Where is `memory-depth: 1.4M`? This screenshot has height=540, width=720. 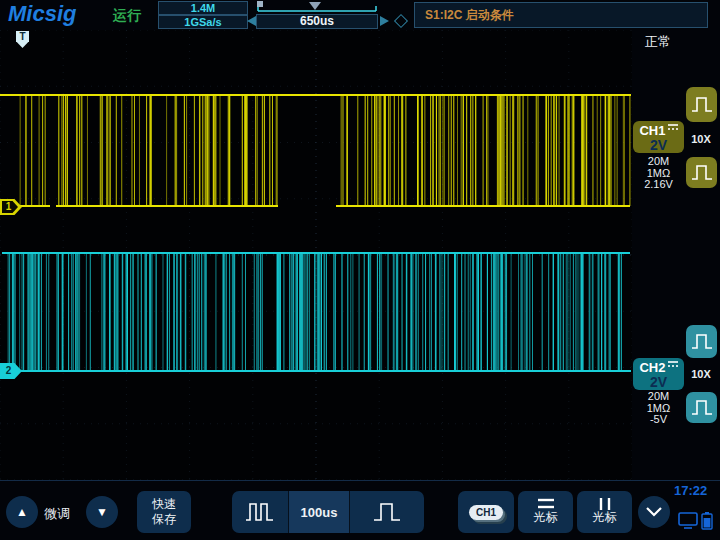
memory-depth: 1.4M is located at coordinates (203, 8).